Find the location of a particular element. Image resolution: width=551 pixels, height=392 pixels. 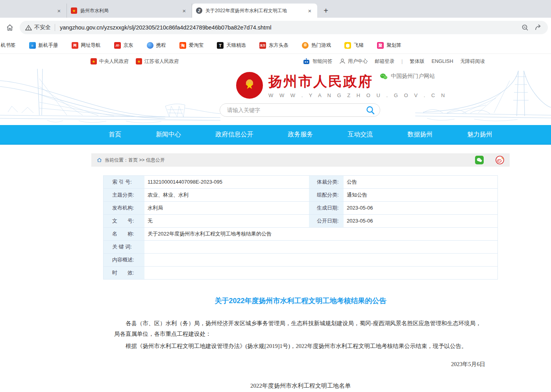

tmall-icon: T is located at coordinates (220, 46).